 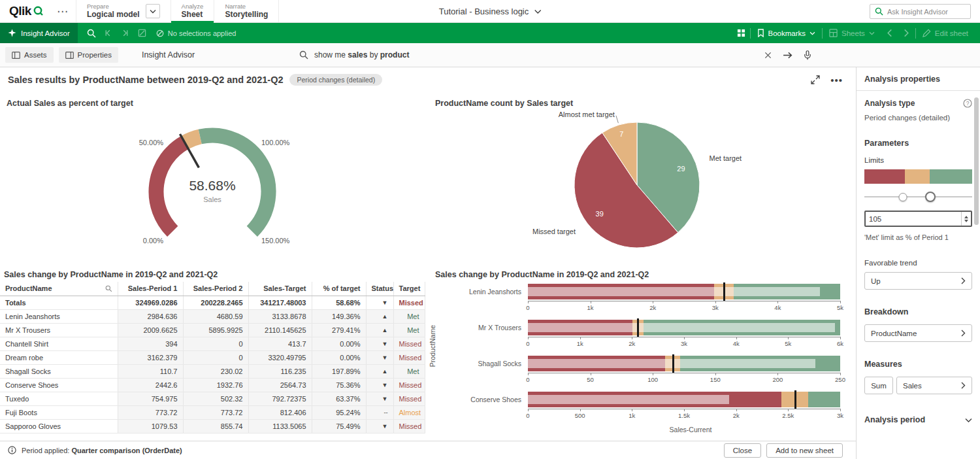 What do you see at coordinates (852, 33) in the screenshot?
I see `sheets-button: Sheets` at bounding box center [852, 33].